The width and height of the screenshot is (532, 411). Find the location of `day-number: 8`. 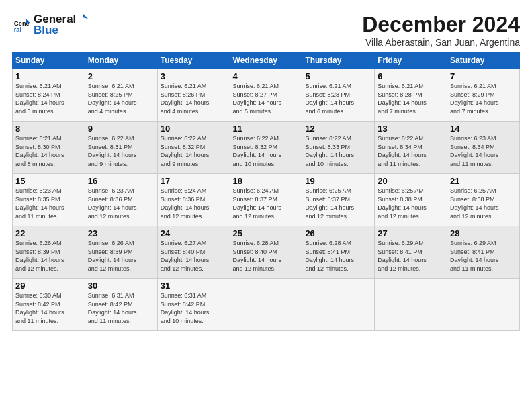

day-number: 8 is located at coordinates (48, 129).